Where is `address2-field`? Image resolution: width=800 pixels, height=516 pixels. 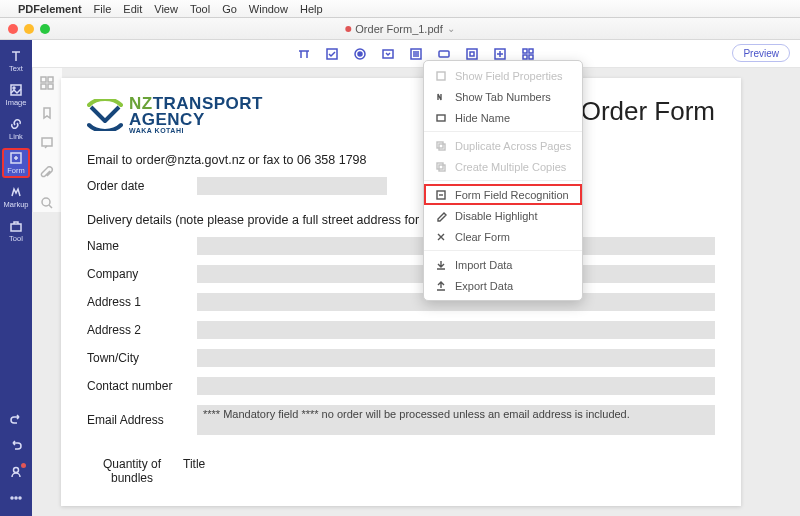 address2-field is located at coordinates (456, 330).